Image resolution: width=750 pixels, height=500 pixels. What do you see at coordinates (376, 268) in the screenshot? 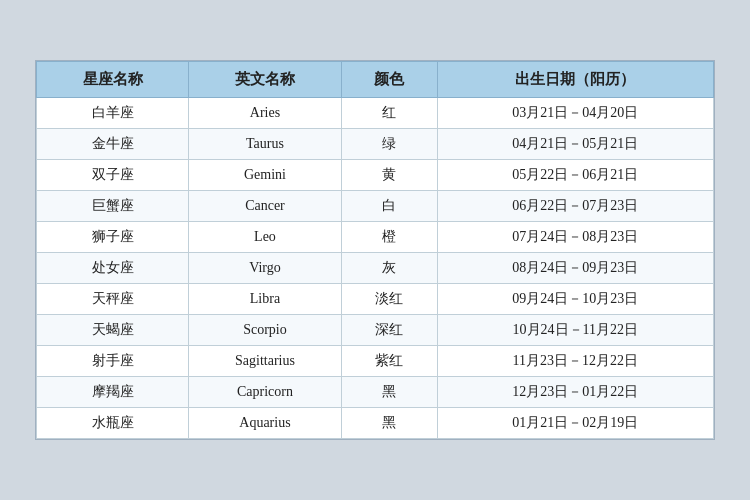
I see `table-row: 处女座Virgo灰08月24日－09月23日` at bounding box center [376, 268].